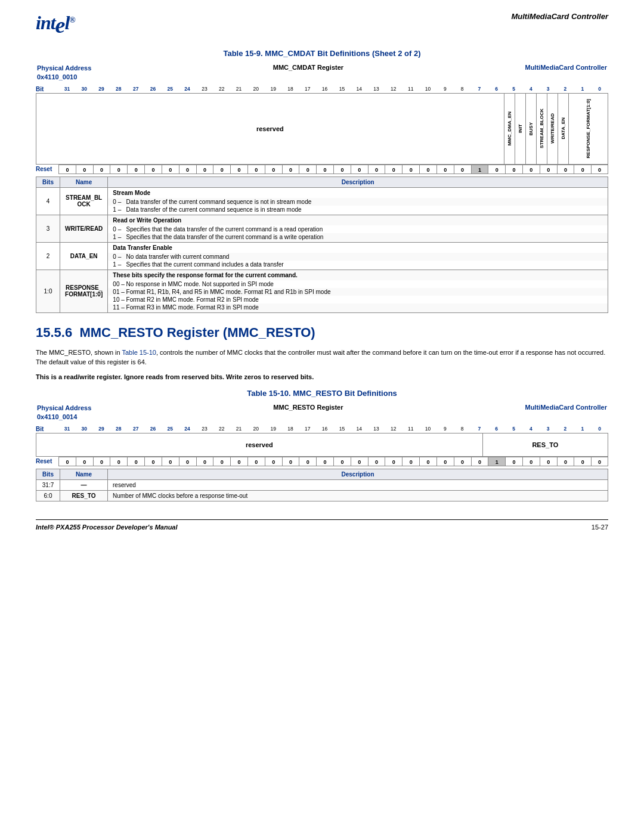  I want to click on table-row: 2 DATA_EN Data Transfer Enable, so click(322, 247).